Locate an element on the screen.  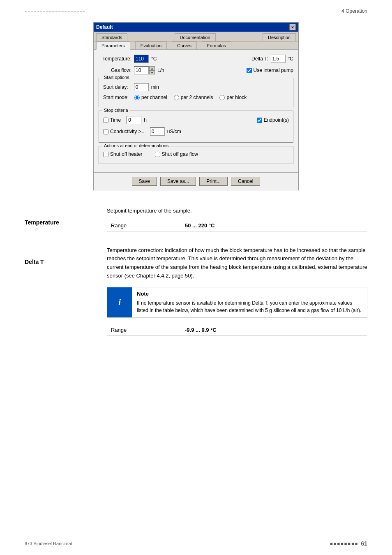
range-label: Range is located at coordinates (144, 226).